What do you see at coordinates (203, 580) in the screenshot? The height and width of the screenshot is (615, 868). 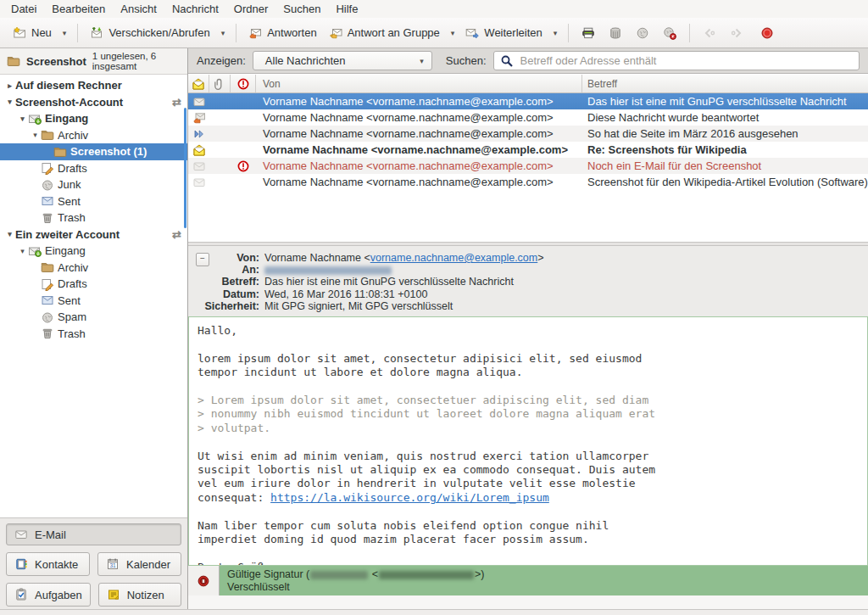 I see `signature-details-button` at bounding box center [203, 580].